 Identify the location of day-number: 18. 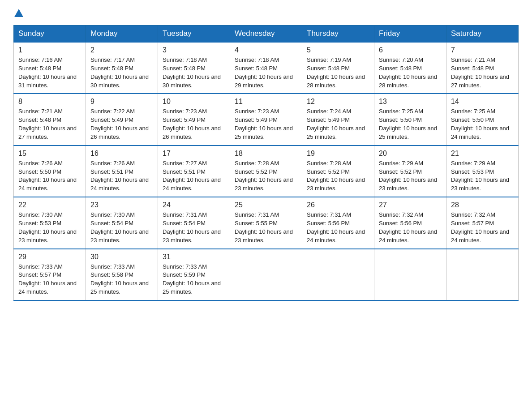
(266, 154).